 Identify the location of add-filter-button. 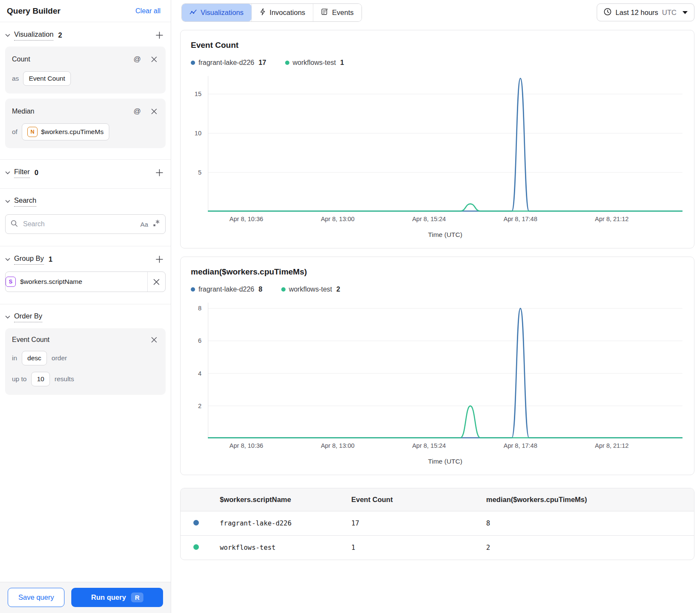
(160, 172).